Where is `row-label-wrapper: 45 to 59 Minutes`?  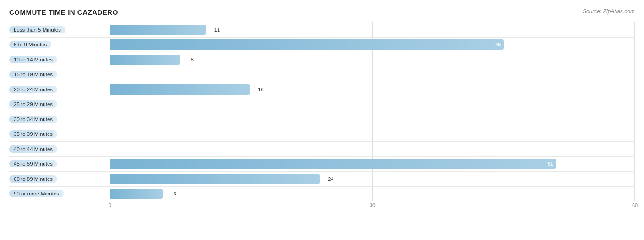 row-label-wrapper: 45 to 59 Minutes is located at coordinates (60, 164).